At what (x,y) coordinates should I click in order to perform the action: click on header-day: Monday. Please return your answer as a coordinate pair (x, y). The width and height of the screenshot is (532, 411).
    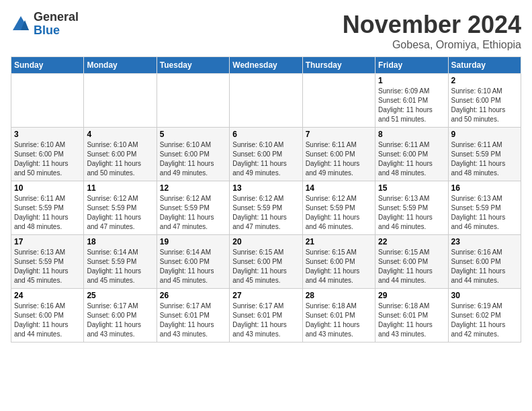
    Looking at the image, I should click on (120, 66).